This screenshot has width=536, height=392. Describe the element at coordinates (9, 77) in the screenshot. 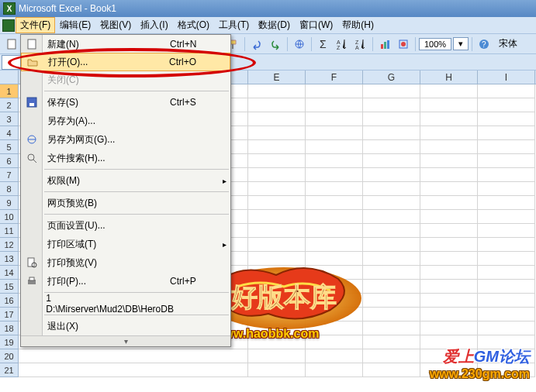

I see `select-all-corner` at that location.